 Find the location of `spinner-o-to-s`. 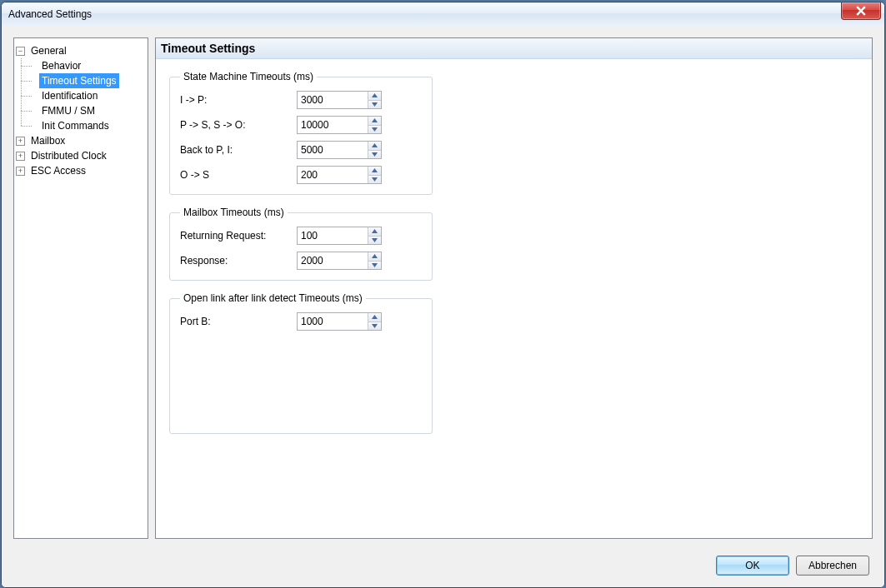

spinner-o-to-s is located at coordinates (339, 175).